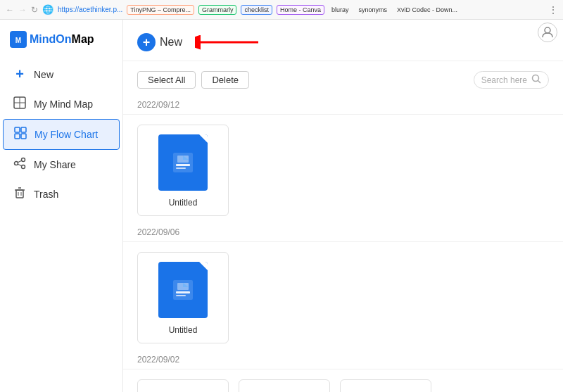 The width and height of the screenshot is (563, 392). What do you see at coordinates (548, 32) in the screenshot?
I see `user-avatar` at bounding box center [548, 32].